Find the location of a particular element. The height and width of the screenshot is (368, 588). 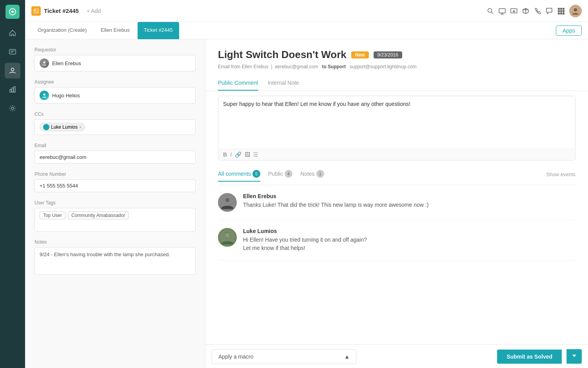

reply-textarea: Super happy to hear that Ellen! Let me k… is located at coordinates (397, 122).